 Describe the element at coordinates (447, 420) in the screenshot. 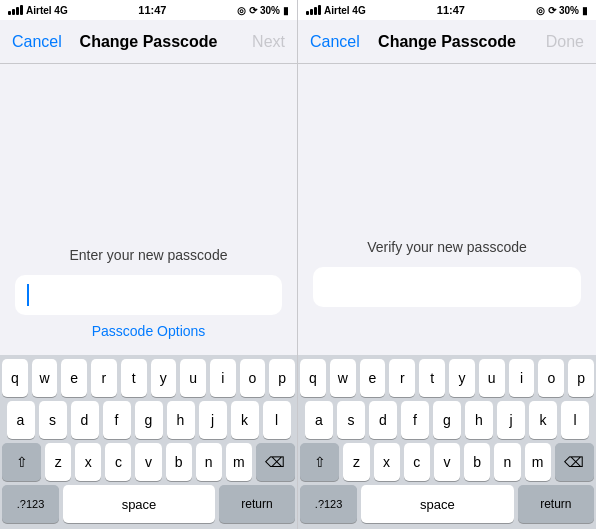

I see `key-row-2-2: a s d f g h j k l` at that location.